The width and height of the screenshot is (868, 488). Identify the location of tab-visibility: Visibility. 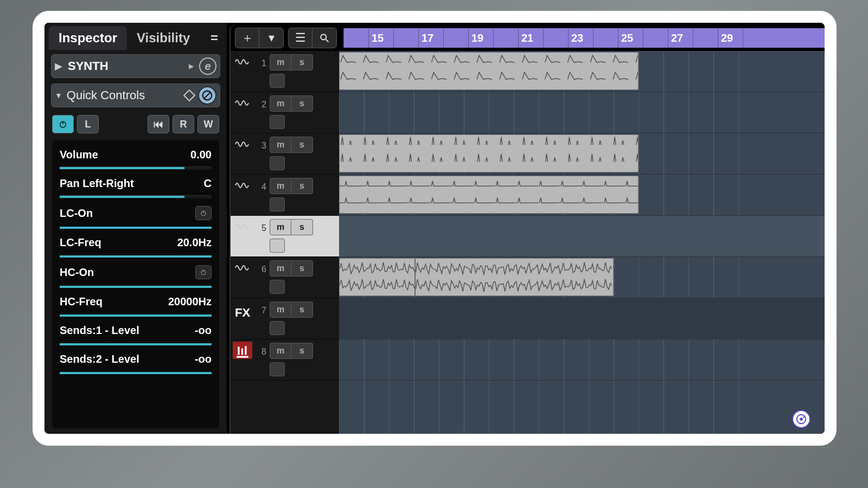
(163, 38).